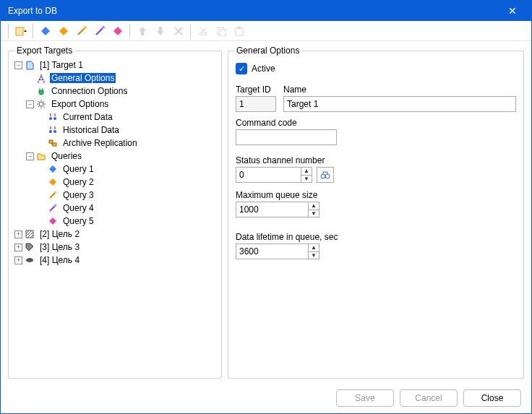  What do you see at coordinates (266, 11) in the screenshot?
I see `titlebar: Export to DB ✕` at bounding box center [266, 11].